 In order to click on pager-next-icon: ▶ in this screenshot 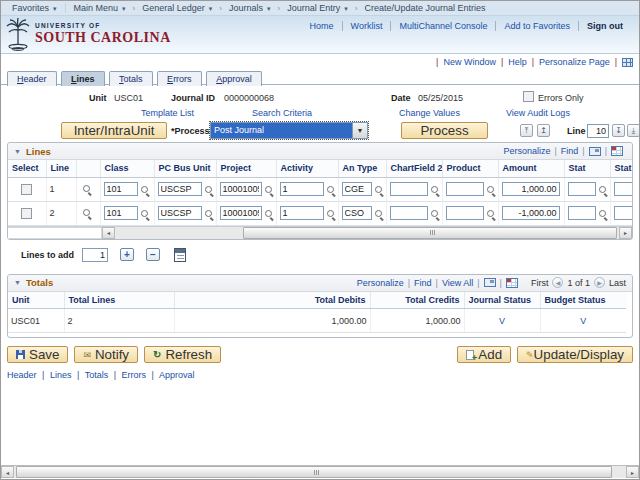, I will do `click(600, 282)`.